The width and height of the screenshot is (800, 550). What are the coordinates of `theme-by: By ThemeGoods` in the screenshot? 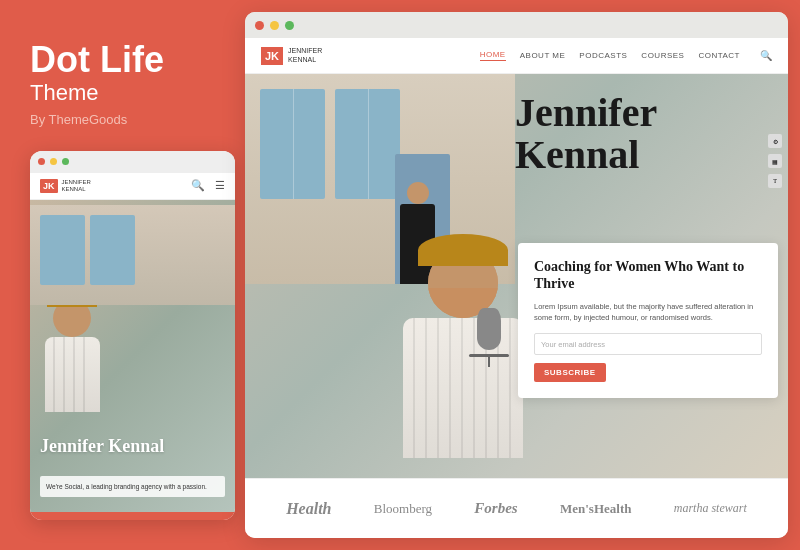 It's located at (122, 120).